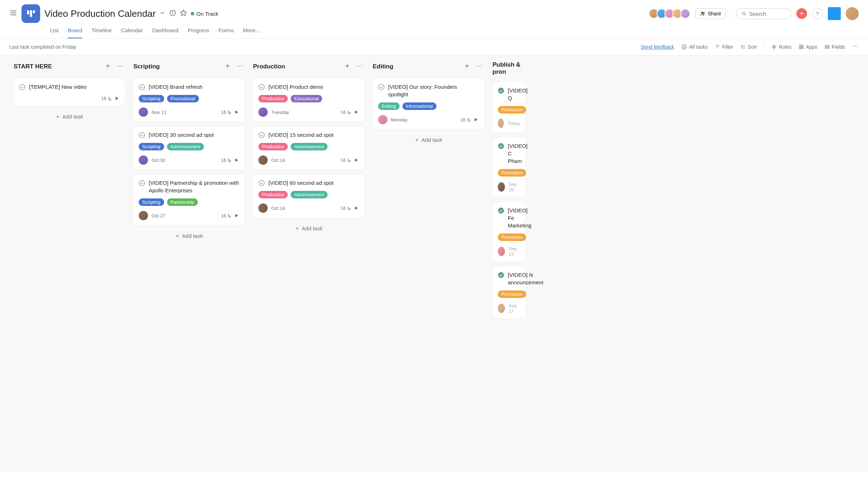 The width and height of the screenshot is (868, 477). What do you see at coordinates (514, 187) in the screenshot?
I see `due-date: Sep 29` at bounding box center [514, 187].